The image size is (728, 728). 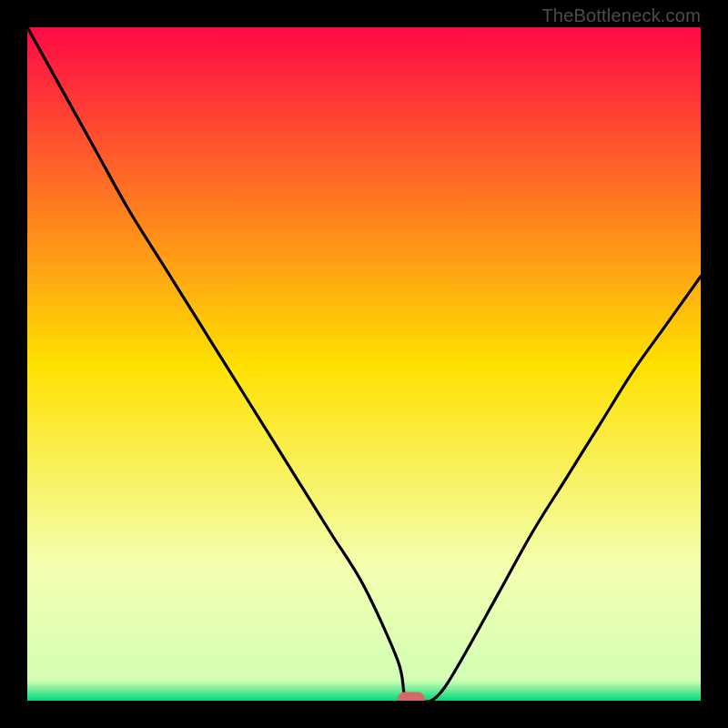 What do you see at coordinates (621, 16) in the screenshot?
I see `watermark-text: TheBottleneck.com` at bounding box center [621, 16].